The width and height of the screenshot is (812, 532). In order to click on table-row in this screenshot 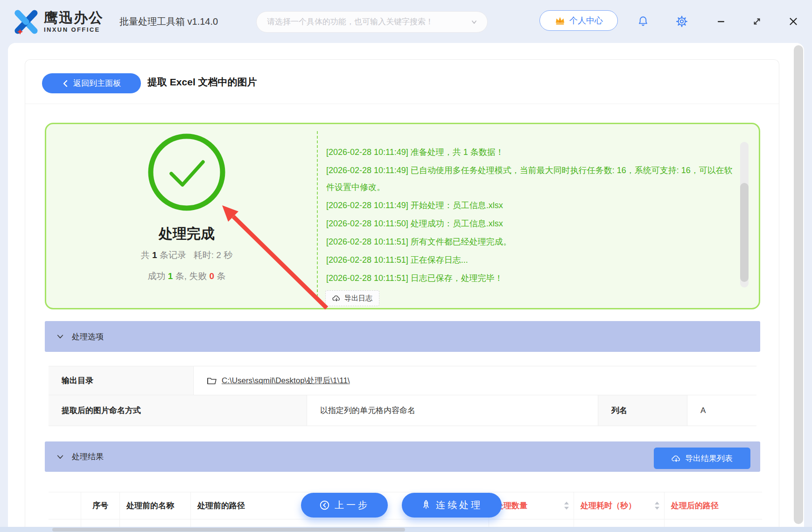, I will do `click(405, 523)`.